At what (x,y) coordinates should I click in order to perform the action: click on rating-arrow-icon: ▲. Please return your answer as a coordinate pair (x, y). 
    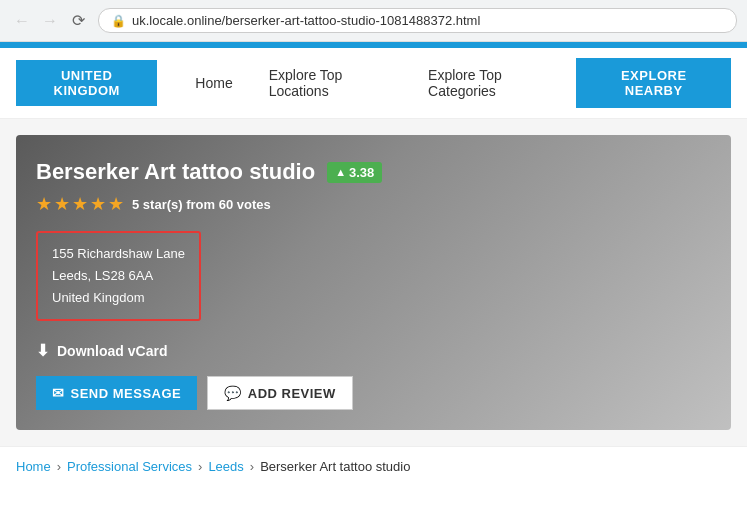
    Looking at the image, I should click on (340, 172).